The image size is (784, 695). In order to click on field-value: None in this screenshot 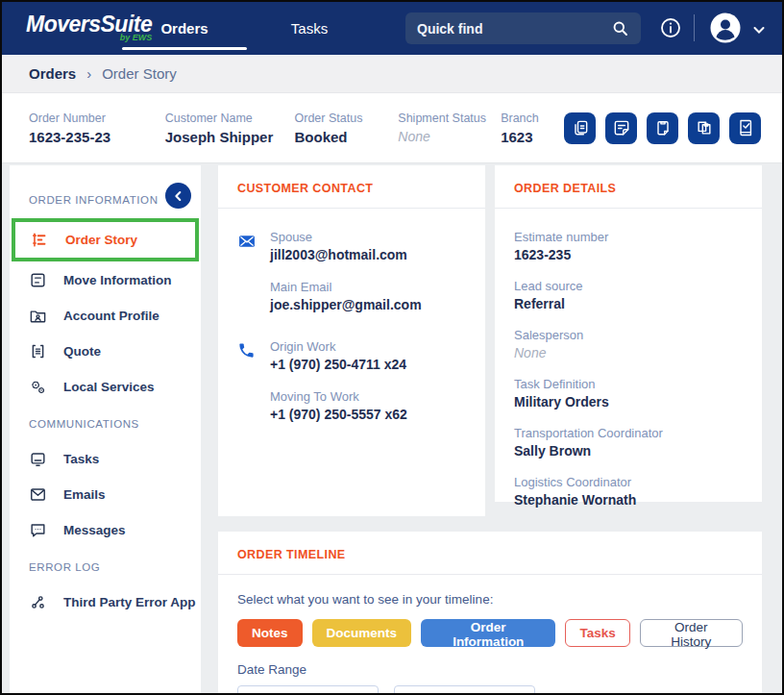, I will do `click(628, 353)`.